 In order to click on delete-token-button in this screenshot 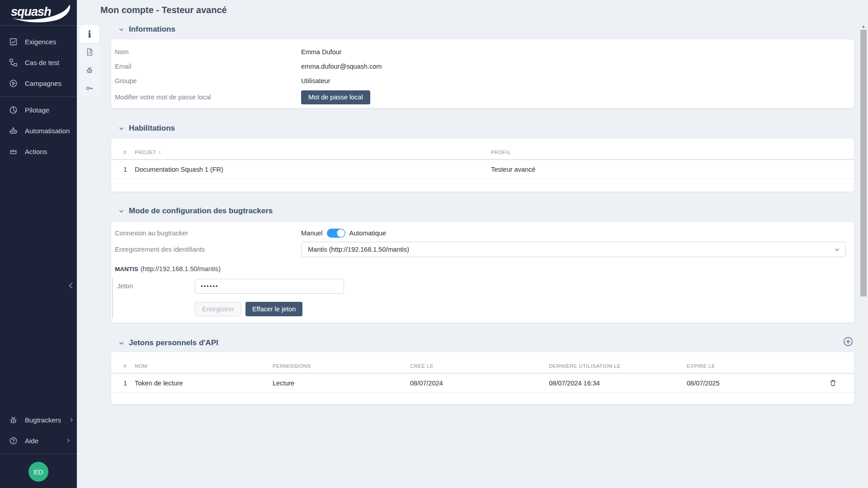, I will do `click(833, 383)`.